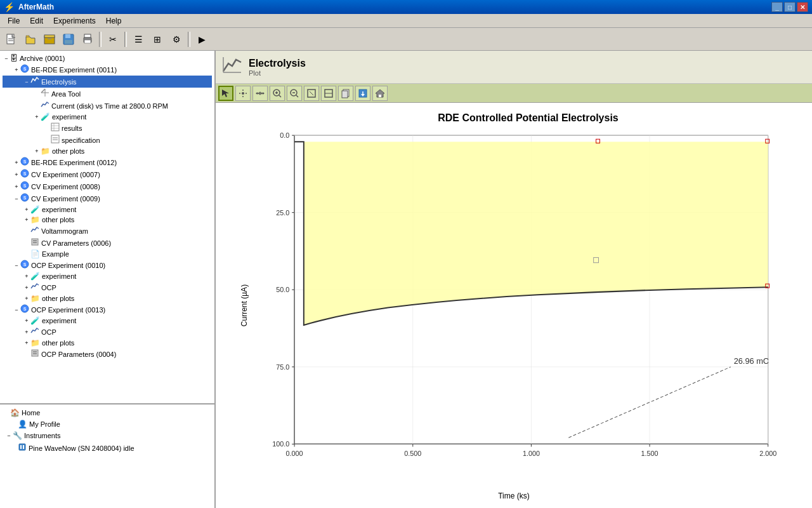  I want to click on toggle-ocp0013: −, so click(16, 310).